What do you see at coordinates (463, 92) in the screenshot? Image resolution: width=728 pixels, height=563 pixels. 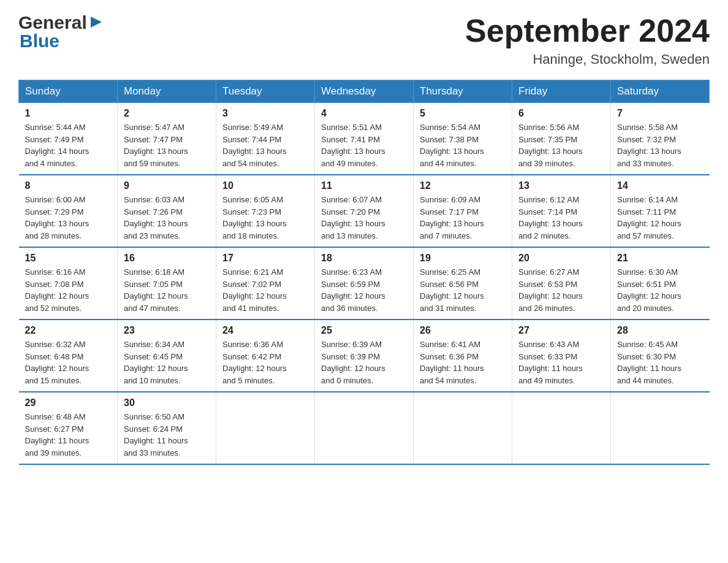 I see `weekday-header-thursday: Thursday` at bounding box center [463, 92].